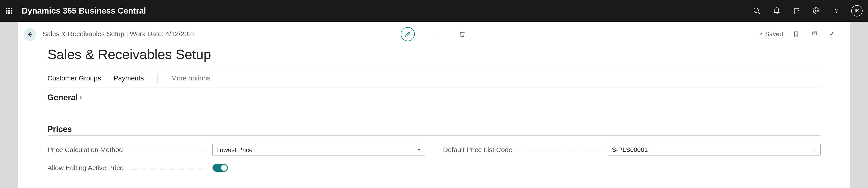  I want to click on price-calc-method-select: Lowest Price, so click(319, 150).